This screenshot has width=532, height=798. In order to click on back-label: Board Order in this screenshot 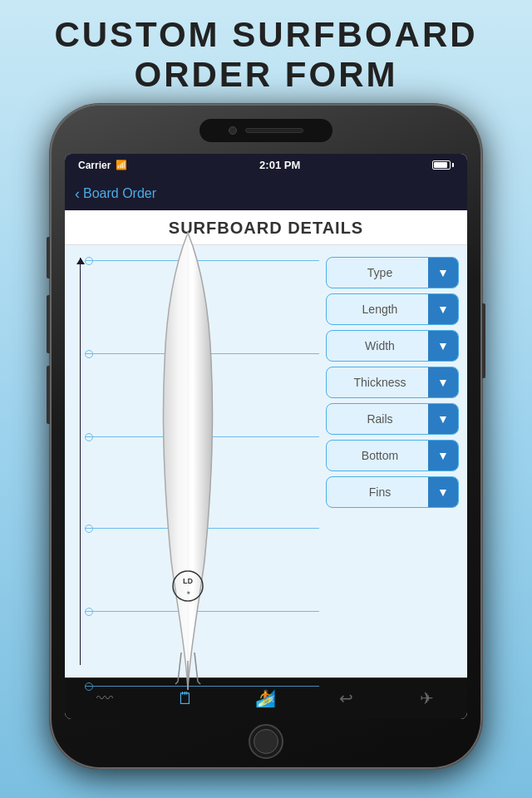, I will do `click(120, 194)`.